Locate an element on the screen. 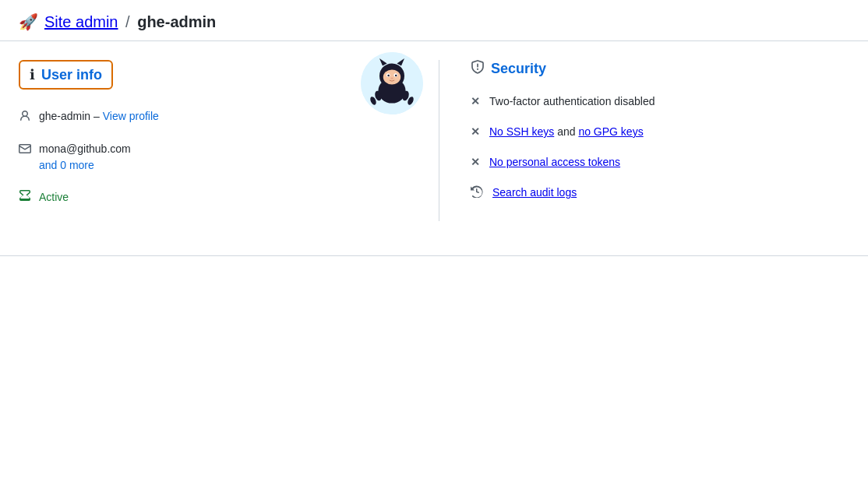 This screenshot has height=503, width=868. security-header: Security is located at coordinates (660, 69).